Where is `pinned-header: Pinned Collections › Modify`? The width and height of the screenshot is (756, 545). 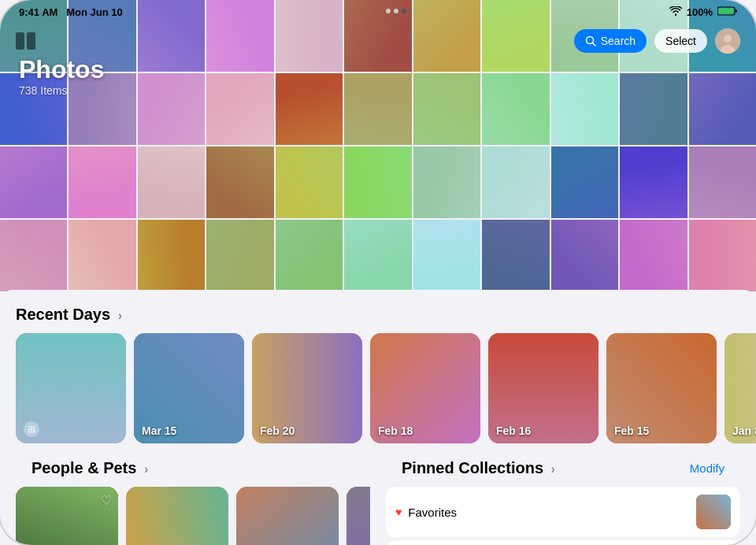
pinned-header: Pinned Collections › Modify is located at coordinates (563, 473).